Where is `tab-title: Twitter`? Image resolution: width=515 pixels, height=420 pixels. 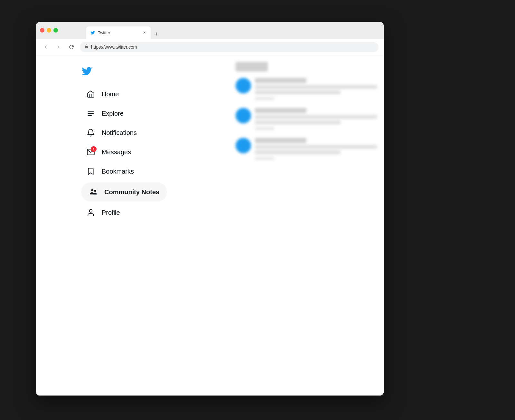
tab-title: Twitter is located at coordinates (118, 33).